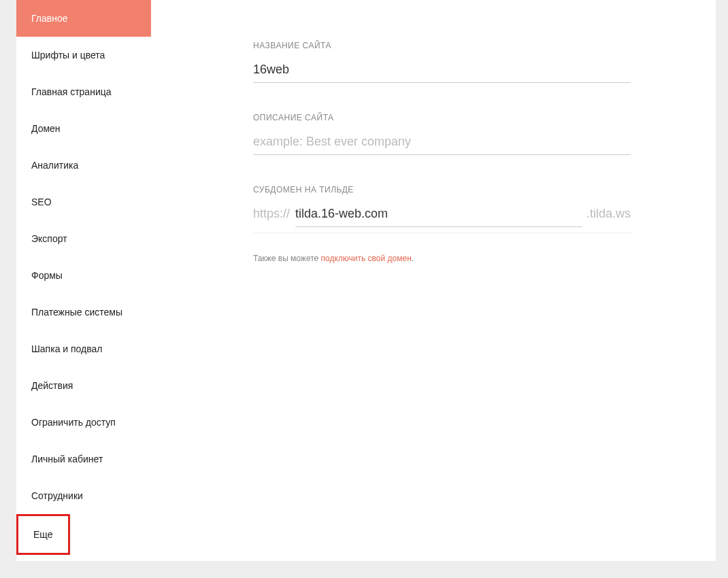 The height and width of the screenshot is (578, 728). What do you see at coordinates (442, 143) in the screenshot?
I see `site-description-input` at bounding box center [442, 143].